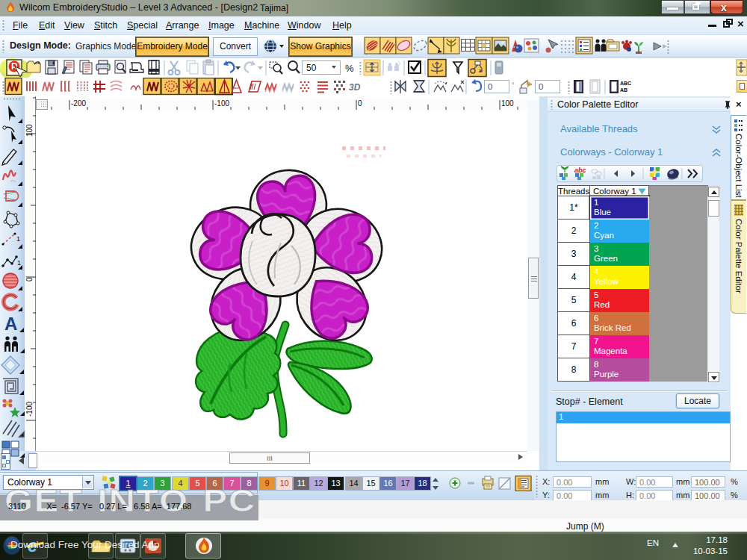  I want to click on svg-text: AB, so click(624, 90).